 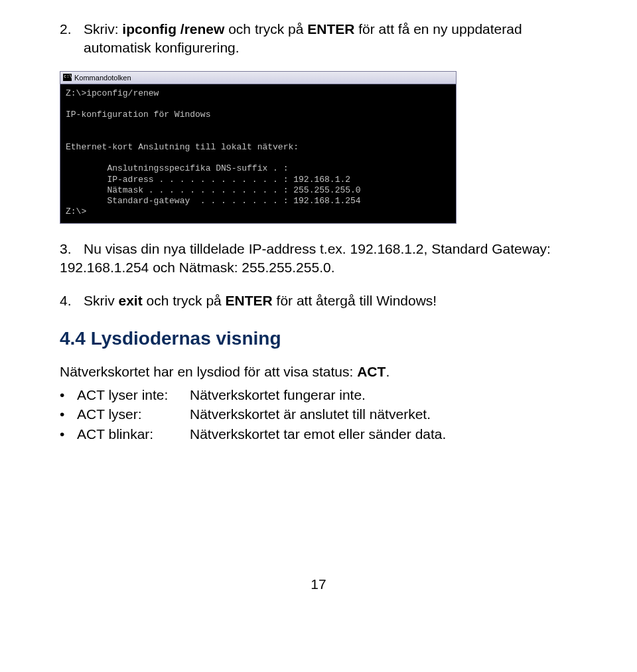 I want to click on terminal-line: Z:\>, so click(x=76, y=211).